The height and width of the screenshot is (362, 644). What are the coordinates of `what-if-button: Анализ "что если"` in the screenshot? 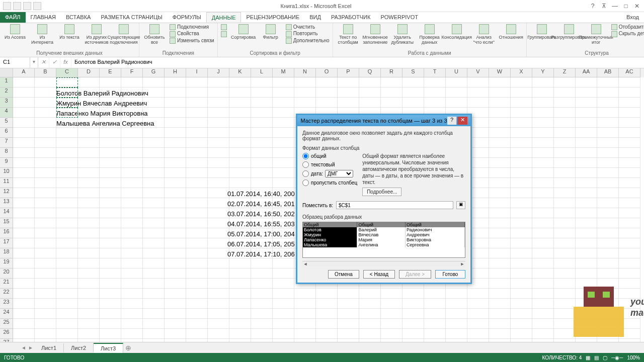 It's located at (484, 35).